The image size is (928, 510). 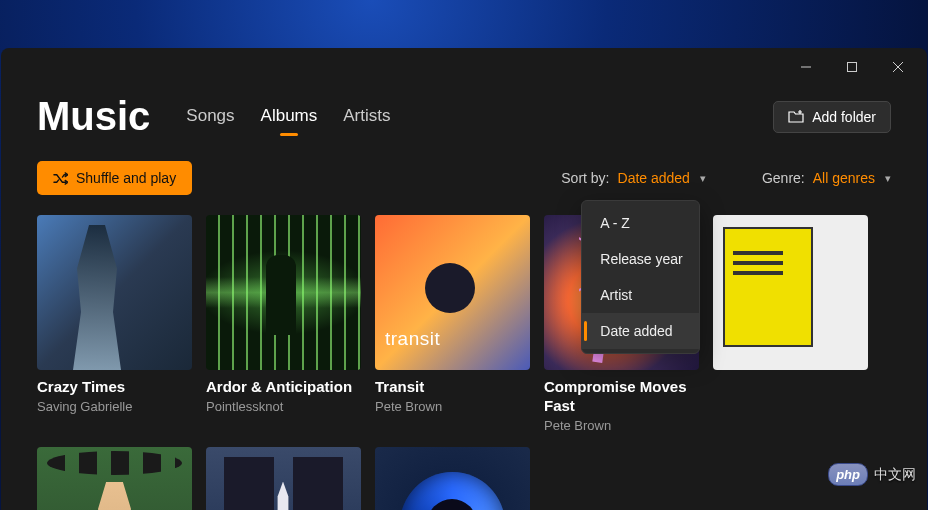 What do you see at coordinates (284, 324) in the screenshot?
I see `album-card: Ardor & Anticipation Pointlessknot` at bounding box center [284, 324].